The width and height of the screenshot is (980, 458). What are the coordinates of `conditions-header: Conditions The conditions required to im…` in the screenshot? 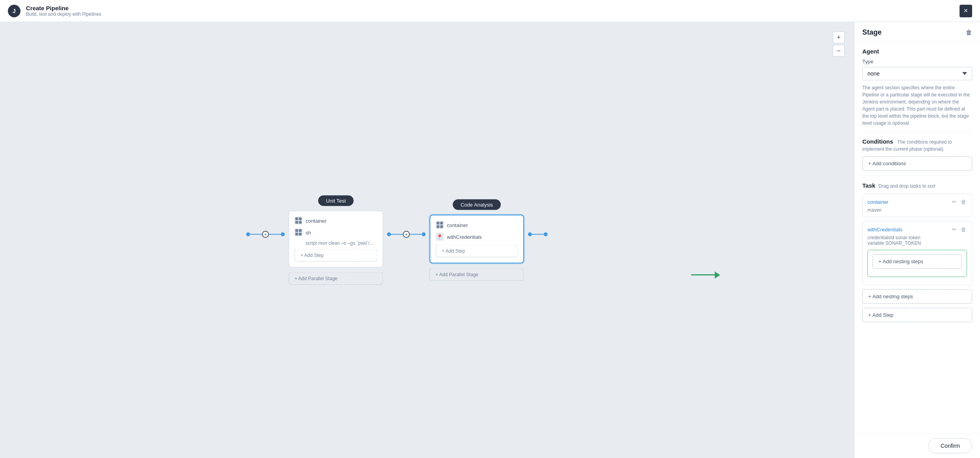 It's located at (917, 145).